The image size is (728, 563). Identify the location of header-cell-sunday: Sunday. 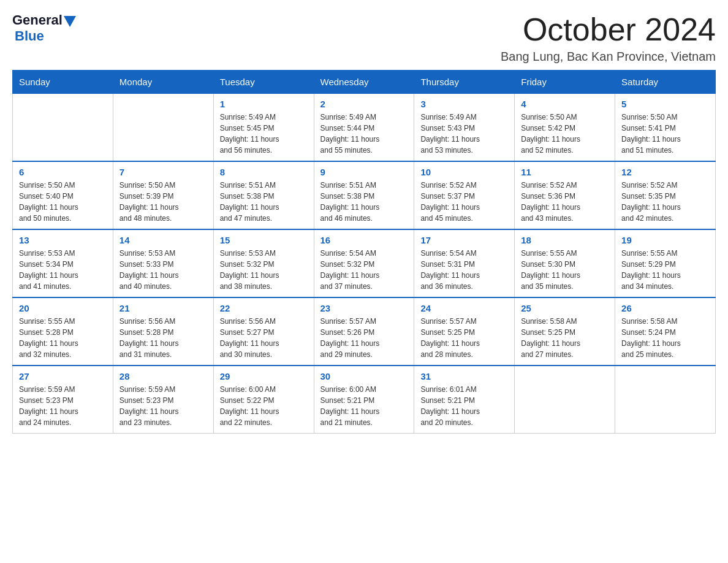
(63, 82).